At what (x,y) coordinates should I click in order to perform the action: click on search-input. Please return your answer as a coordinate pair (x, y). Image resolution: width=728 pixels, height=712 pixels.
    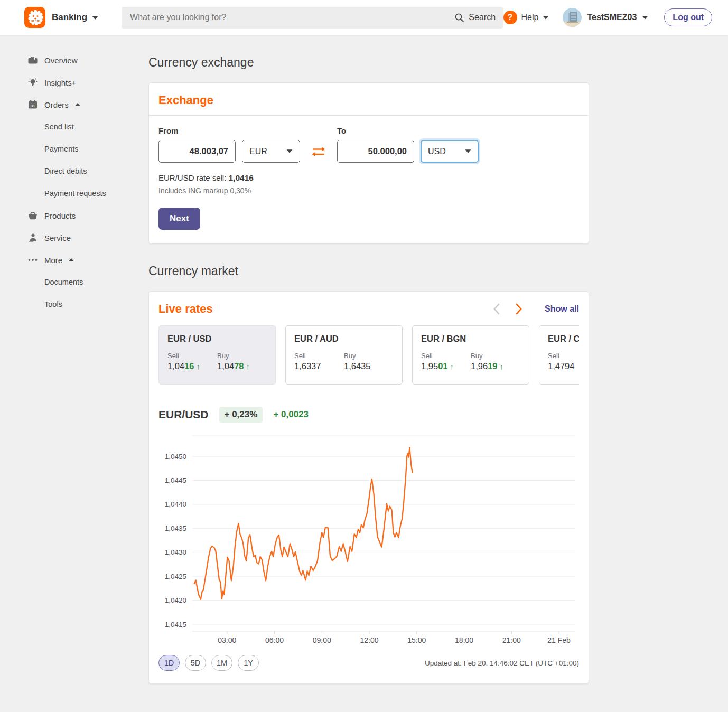
    Looking at the image, I should click on (292, 17).